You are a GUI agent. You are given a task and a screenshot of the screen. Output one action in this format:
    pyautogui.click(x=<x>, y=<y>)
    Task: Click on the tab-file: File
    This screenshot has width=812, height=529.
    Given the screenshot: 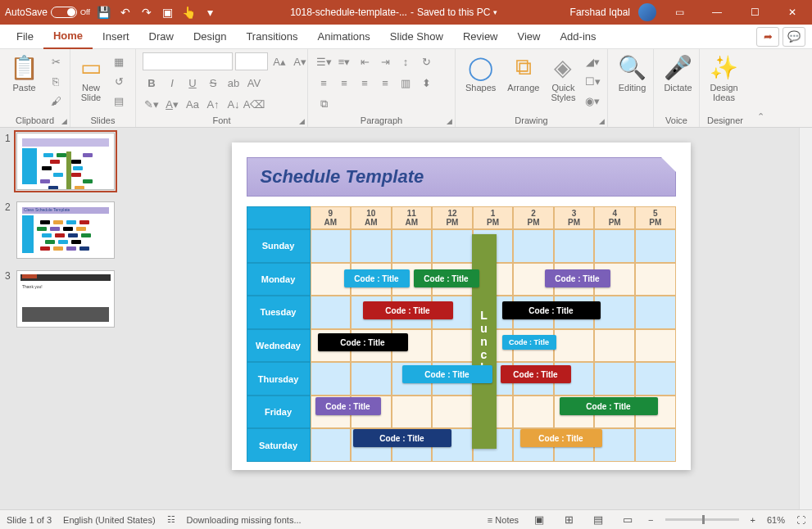 What is the action you would take?
    pyautogui.click(x=25, y=37)
    